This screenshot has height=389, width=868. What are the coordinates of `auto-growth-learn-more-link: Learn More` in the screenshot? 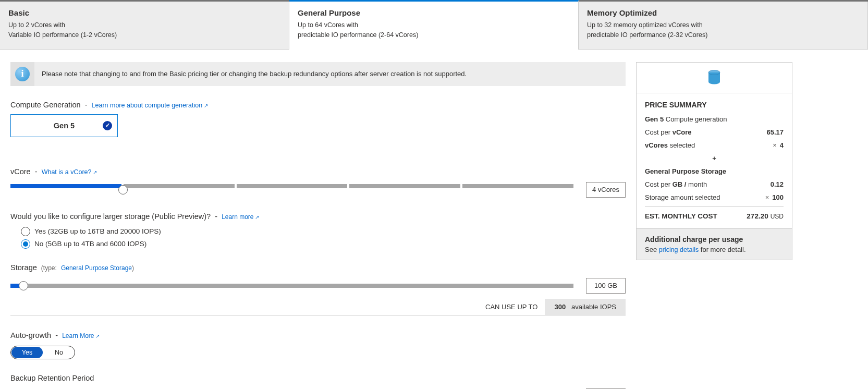 It's located at (81, 336).